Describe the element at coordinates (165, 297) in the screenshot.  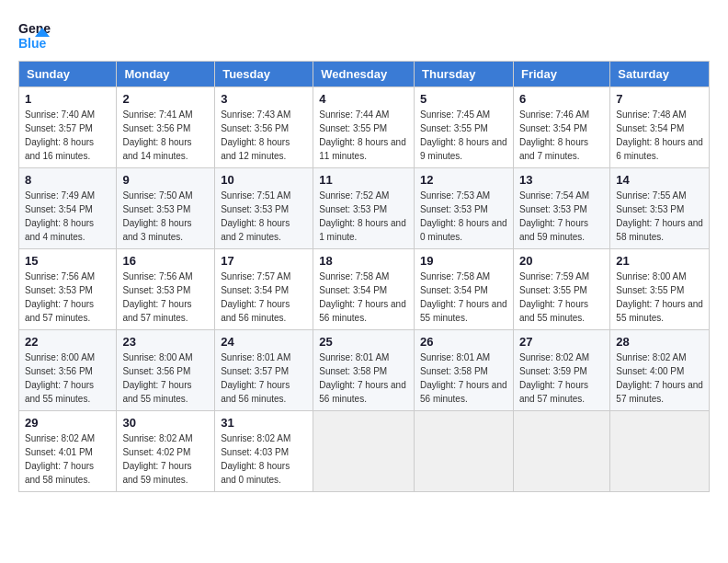
I see `day-info: Sunrise: 7:56 AM Sunset: 3:53 PM Dayligh…` at that location.